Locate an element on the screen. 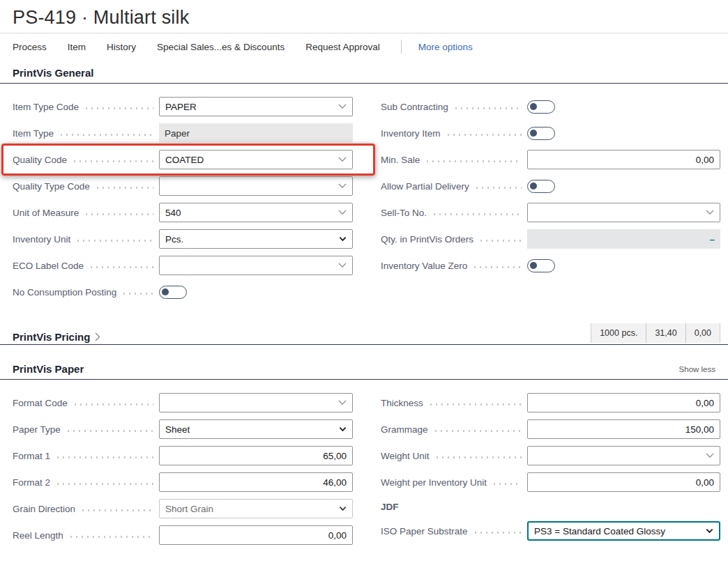 Image resolution: width=728 pixels, height=579 pixels. qty-in-printvis-orders-display: – is located at coordinates (623, 239).